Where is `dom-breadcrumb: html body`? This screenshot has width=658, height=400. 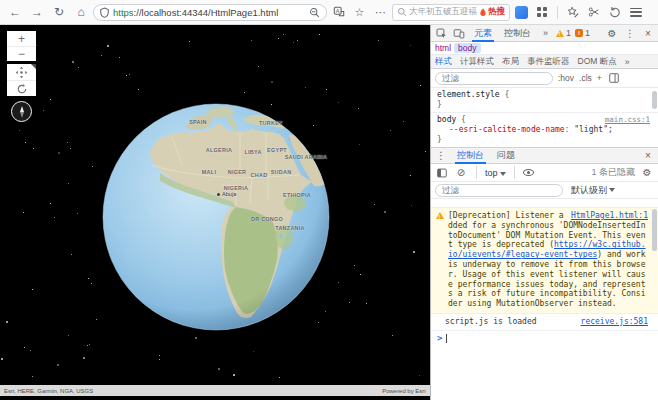
dom-breadcrumb: html body is located at coordinates (544, 48).